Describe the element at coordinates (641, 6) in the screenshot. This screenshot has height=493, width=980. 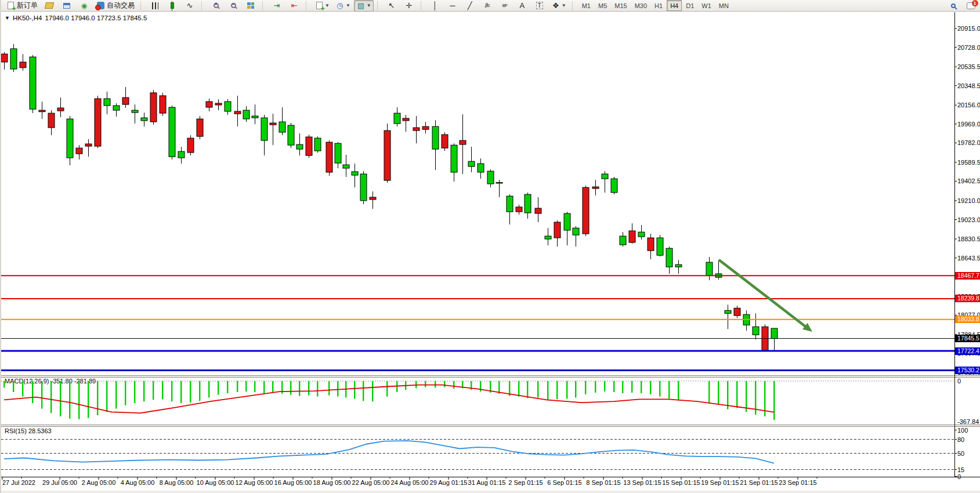
I see `timeframe-m30: M30` at that location.